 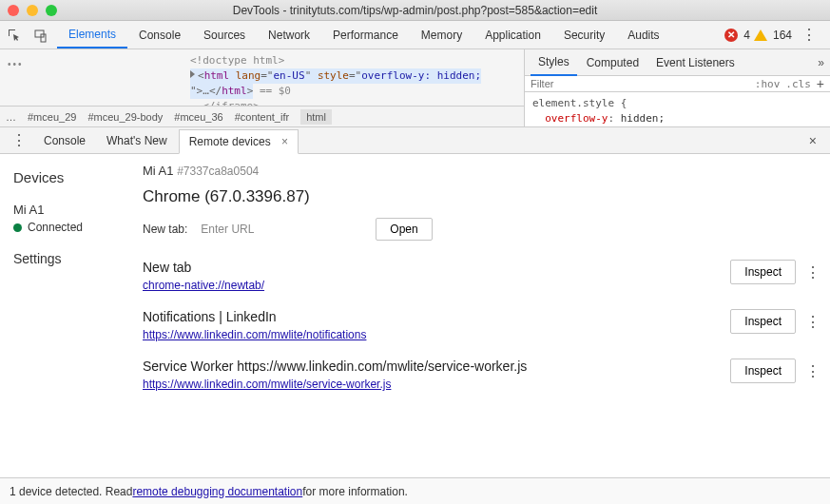 I want to click on remote-tab-url: chrome-native://newtab/, so click(x=203, y=285).